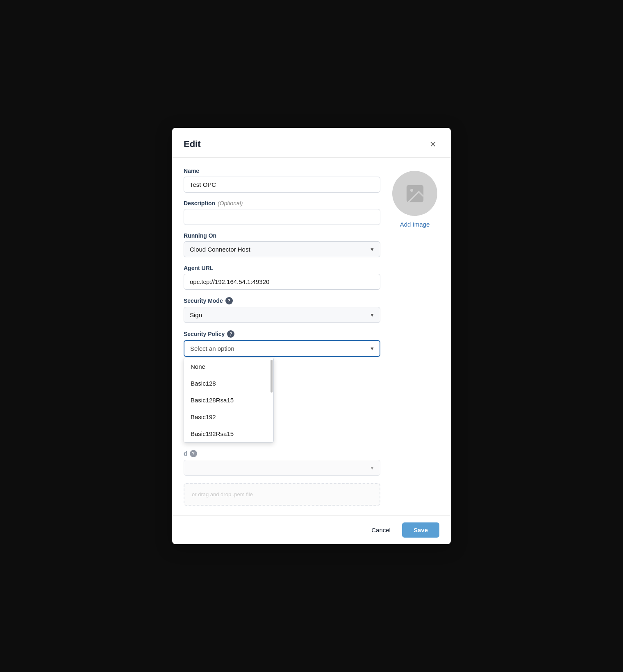  Describe the element at coordinates (271, 376) in the screenshot. I see `dropdown-scrollbar` at that location.